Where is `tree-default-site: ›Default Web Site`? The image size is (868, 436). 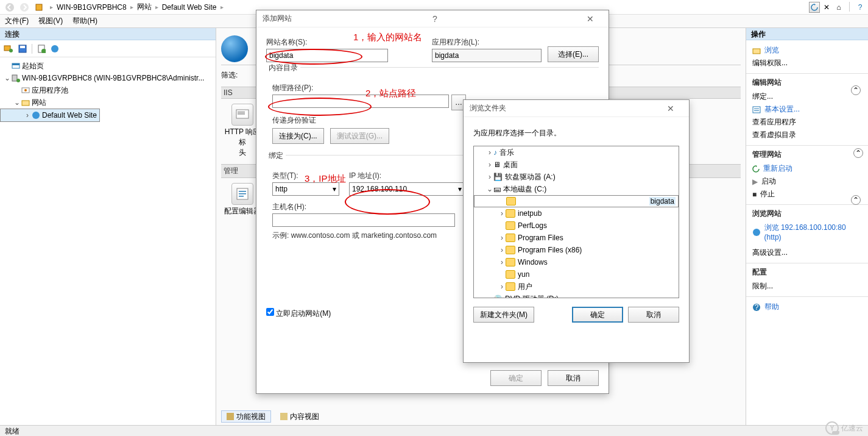
tree-default-site: ›Default Web Site is located at coordinates (50, 115).